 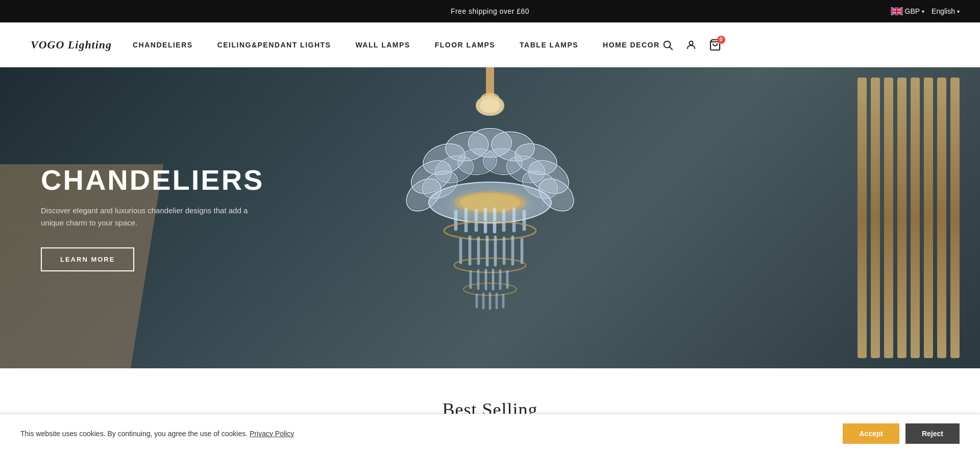 What do you see at coordinates (914, 218) in the screenshot?
I see `hero-decorative-strips` at bounding box center [914, 218].